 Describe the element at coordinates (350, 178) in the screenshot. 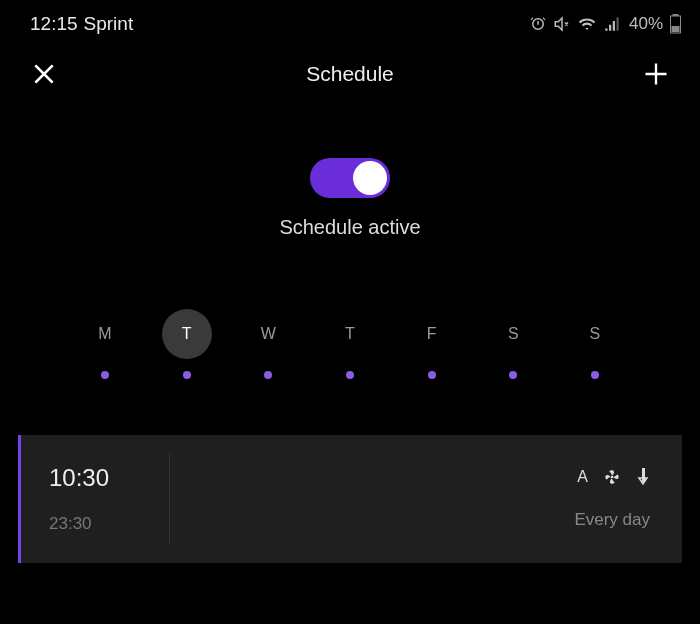

I see `schedule-active-toggle` at that location.